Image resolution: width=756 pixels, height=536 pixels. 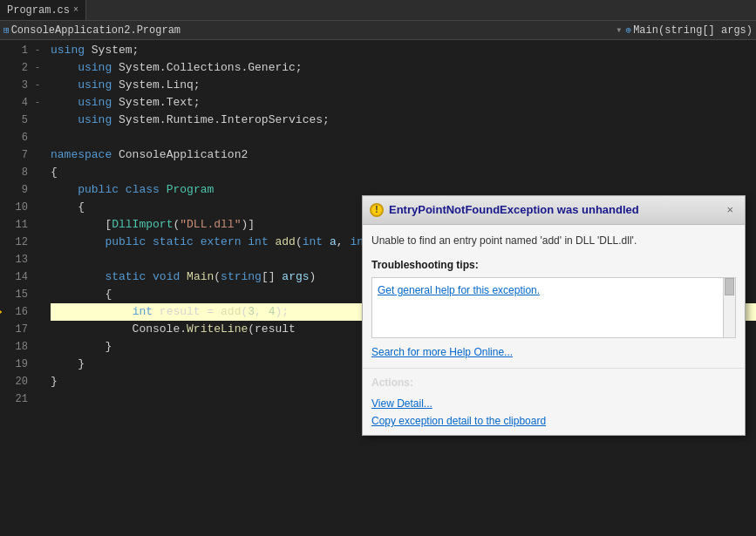 I want to click on error-popup-body: Unable to find an entry point named 'add…, so click(x=554, y=296).